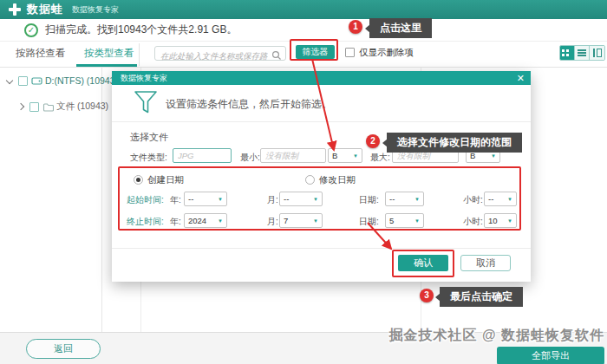 This screenshot has width=607, height=364. Describe the element at coordinates (404, 199) in the screenshot. I see `start-day-select: --▼` at that location.